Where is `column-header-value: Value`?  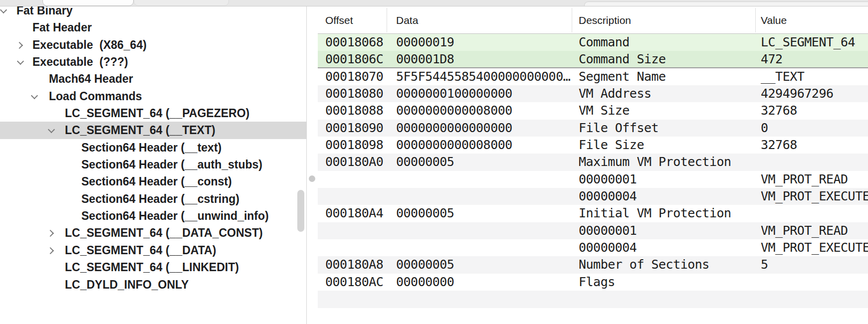 column-header-value: Value is located at coordinates (774, 20).